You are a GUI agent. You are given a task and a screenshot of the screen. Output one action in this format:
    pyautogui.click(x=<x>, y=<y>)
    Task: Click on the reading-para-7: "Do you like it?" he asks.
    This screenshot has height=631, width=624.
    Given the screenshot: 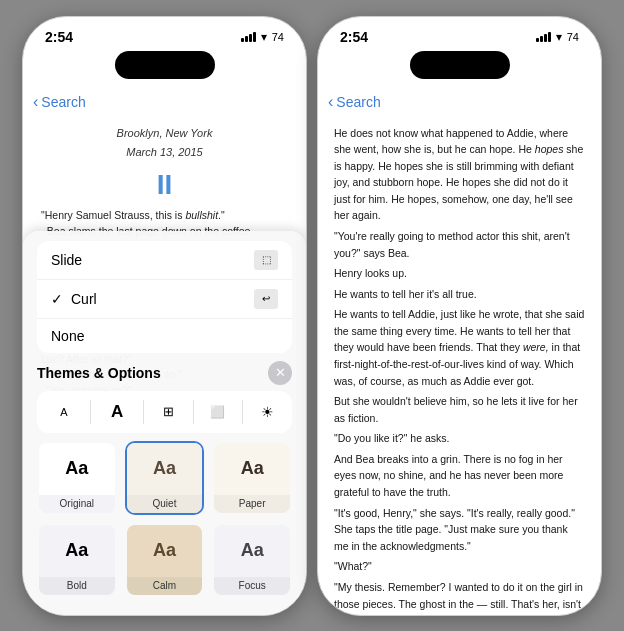 What is the action you would take?
    pyautogui.click(x=460, y=438)
    